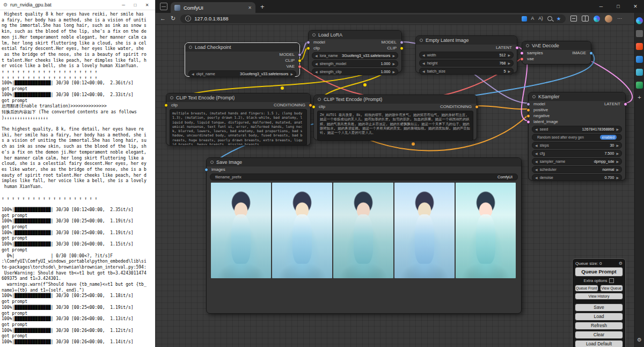 The width and height of the screenshot is (644, 347). Describe the element at coordinates (243, 74) in the screenshot. I see `widget-ckpt-name: ckpt_name3Guofeng3_v33.safetensors` at that location.